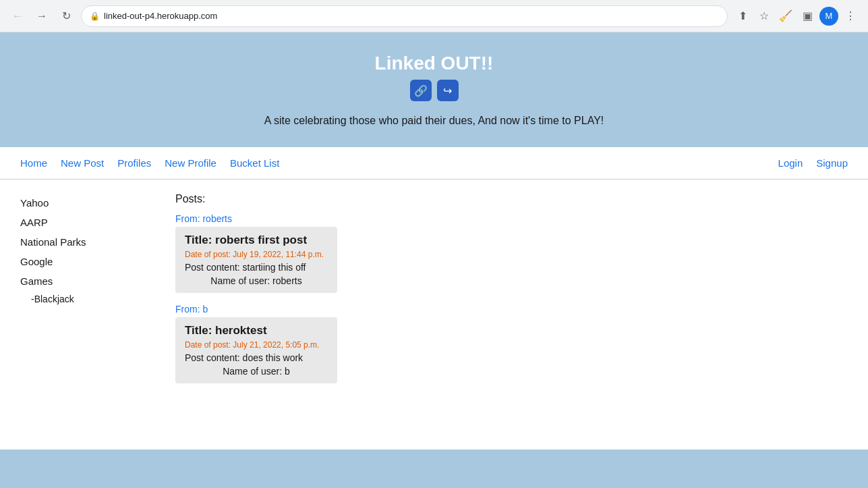 Image resolution: width=868 pixels, height=488 pixels. What do you see at coordinates (256, 260) in the screenshot?
I see `post-card-0: Title: roberts first post Date of post: …` at bounding box center [256, 260].